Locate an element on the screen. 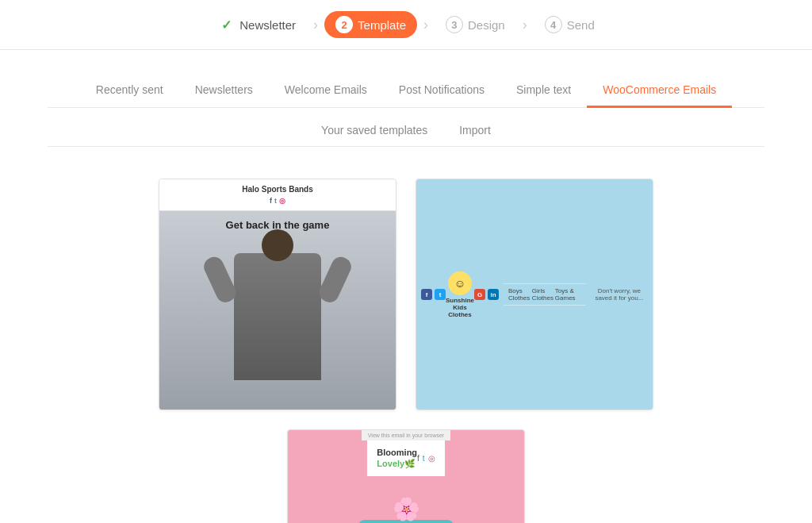 This screenshot has width=812, height=523. kids-nav-boys: Boys Clothes is located at coordinates (520, 294).